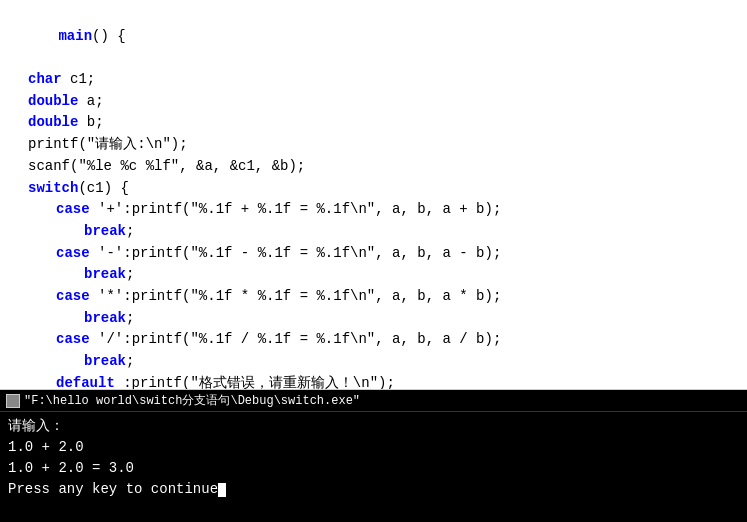  I want to click on code-line-7: switch(c1) {, so click(374, 189).